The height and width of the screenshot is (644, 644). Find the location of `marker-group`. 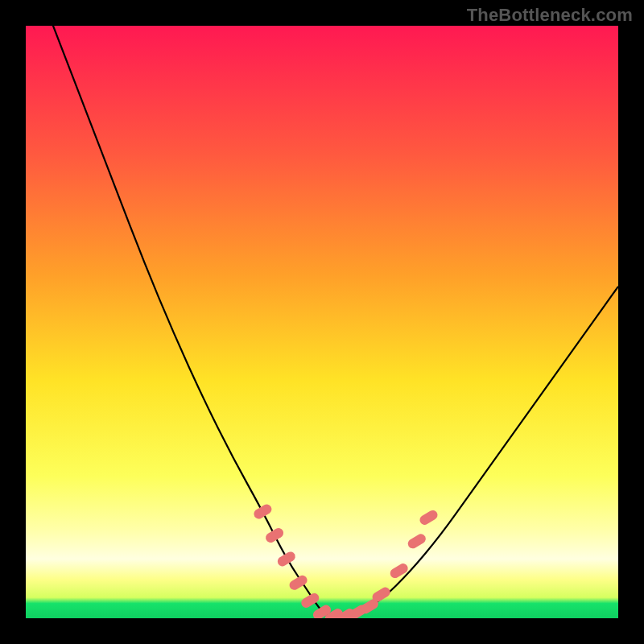

marker-group is located at coordinates (345, 564).